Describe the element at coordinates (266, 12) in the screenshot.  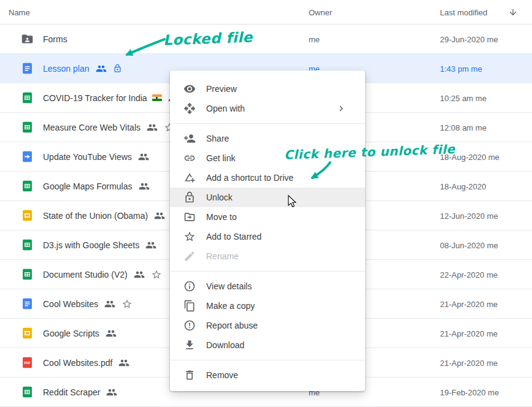
I see `list-header: Name Owner Last modified` at that location.